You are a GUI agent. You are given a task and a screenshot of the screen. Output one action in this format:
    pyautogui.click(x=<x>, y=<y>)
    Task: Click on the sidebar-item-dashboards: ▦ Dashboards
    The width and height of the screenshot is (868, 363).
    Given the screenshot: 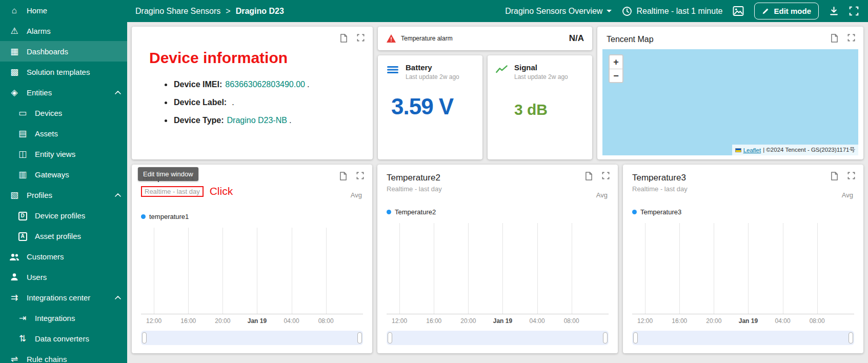 What is the action you would take?
    pyautogui.click(x=64, y=51)
    